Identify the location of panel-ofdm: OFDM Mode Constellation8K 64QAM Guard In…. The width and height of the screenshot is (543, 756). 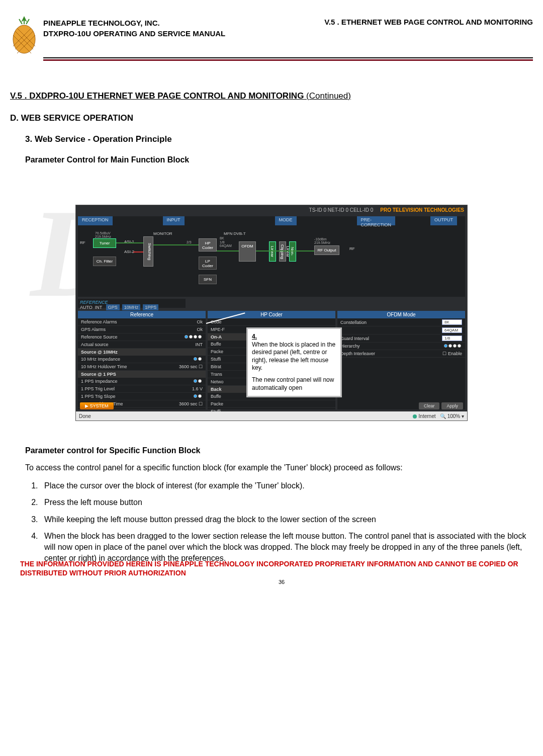
(401, 360).